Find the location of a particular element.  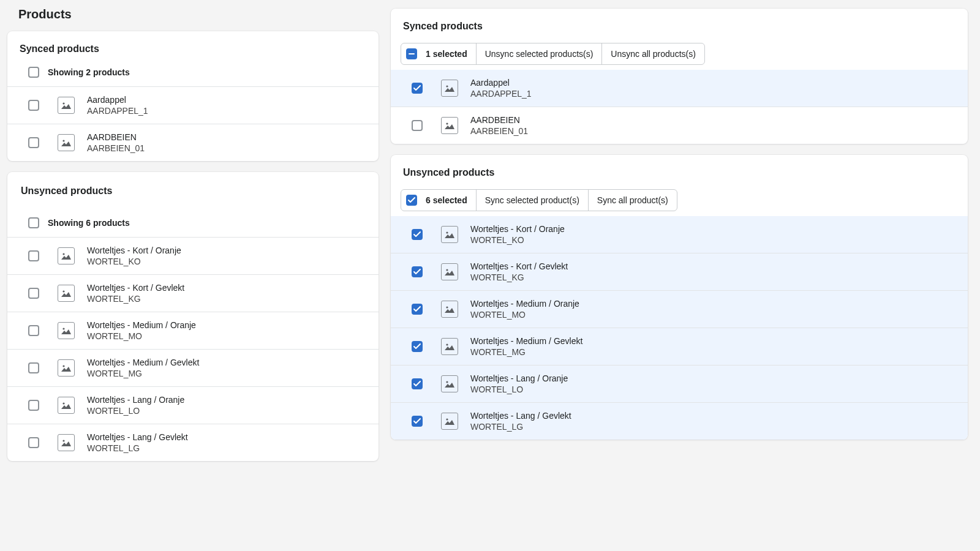

right-synced-card: Synced products 1 selected Unsync select… is located at coordinates (679, 76).